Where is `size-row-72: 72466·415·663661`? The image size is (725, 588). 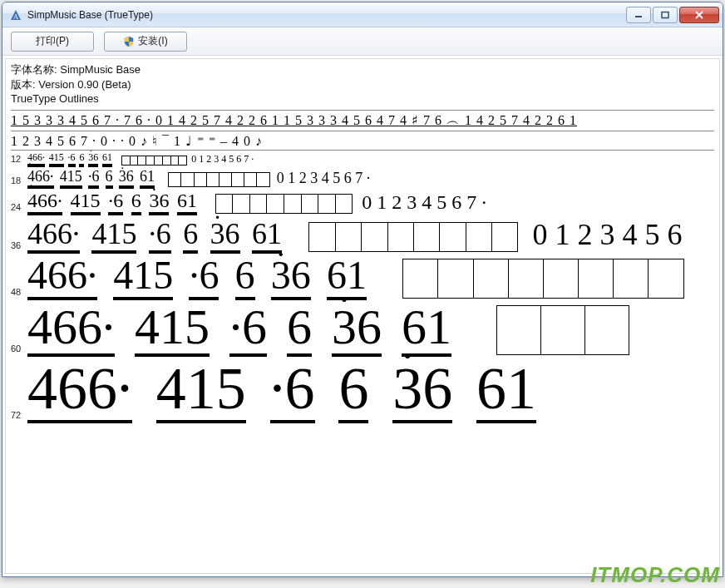
size-row-72: 72466·415·663661 is located at coordinates (362, 390).